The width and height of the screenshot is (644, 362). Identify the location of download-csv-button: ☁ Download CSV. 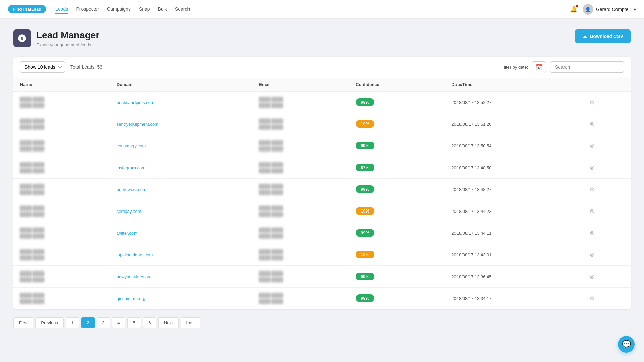
(603, 36).